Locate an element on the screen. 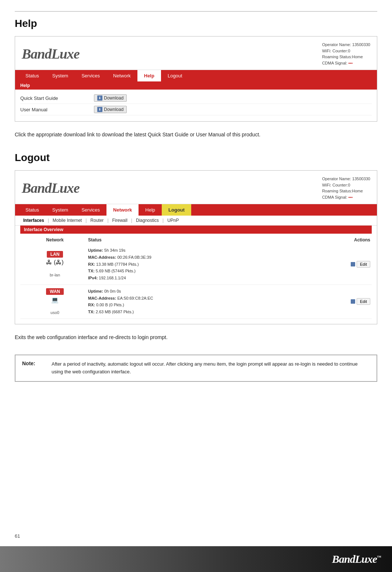  wan-name: uso0 is located at coordinates (55, 313).